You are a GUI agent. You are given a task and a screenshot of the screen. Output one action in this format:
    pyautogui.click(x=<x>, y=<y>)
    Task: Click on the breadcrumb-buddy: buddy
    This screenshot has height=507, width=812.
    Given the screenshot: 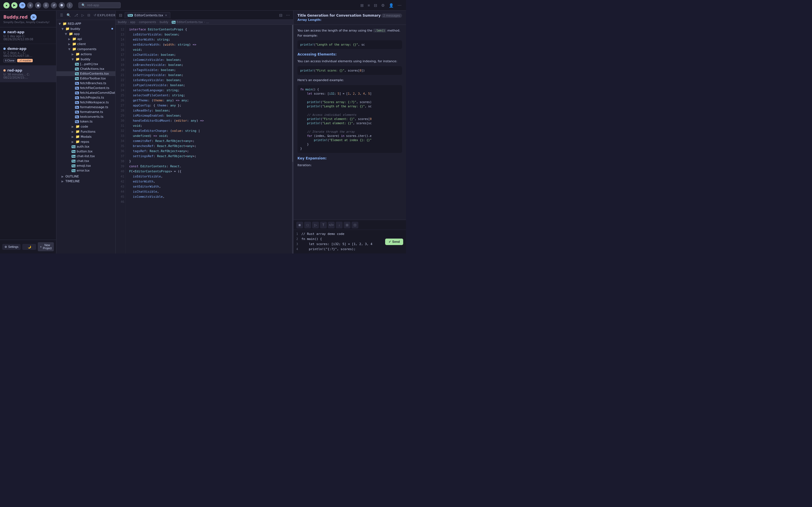 What is the action you would take?
    pyautogui.click(x=122, y=22)
    